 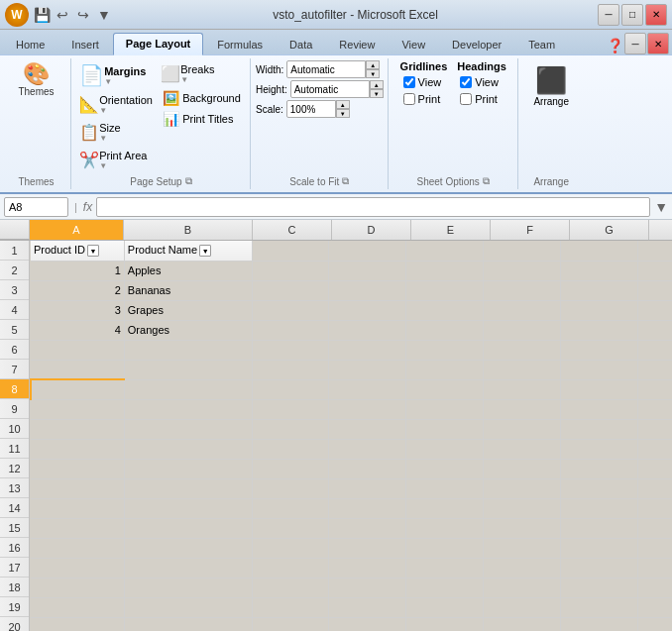 What do you see at coordinates (159, 44) in the screenshot?
I see `tab-page-layout: Page Layout` at bounding box center [159, 44].